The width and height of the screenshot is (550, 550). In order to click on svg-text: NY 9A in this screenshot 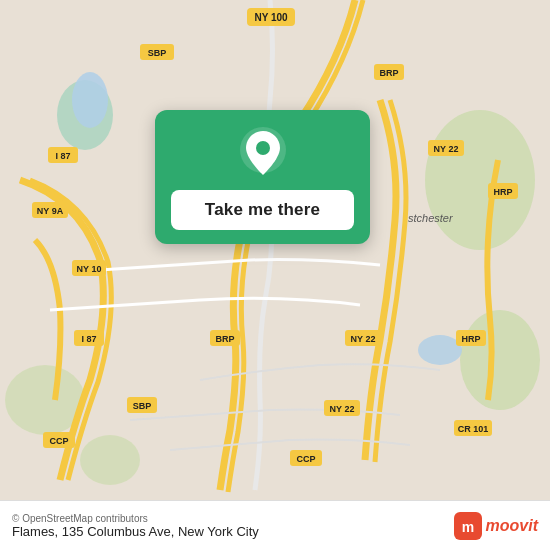, I will do `click(50, 211)`.